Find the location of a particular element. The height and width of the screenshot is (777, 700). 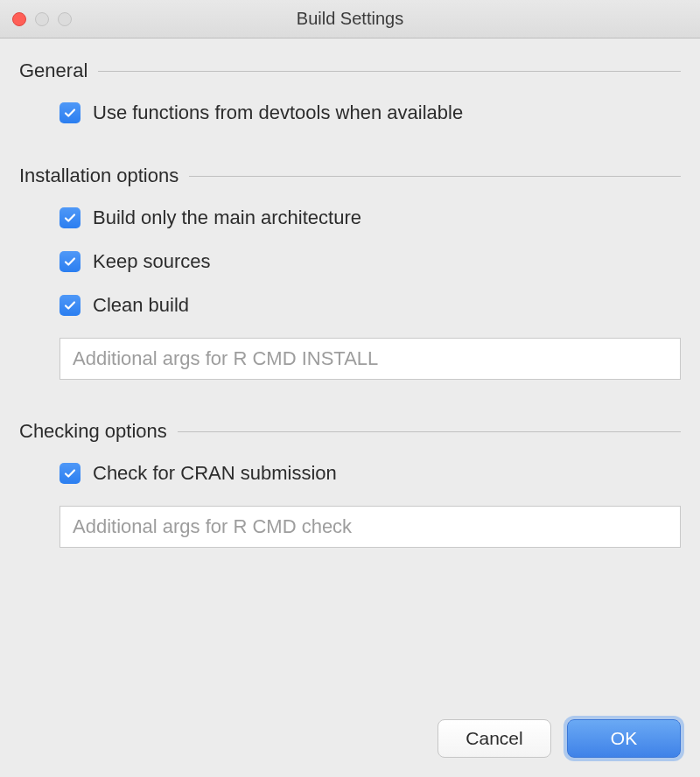

option-keep-sources: Keep sources is located at coordinates (370, 262).